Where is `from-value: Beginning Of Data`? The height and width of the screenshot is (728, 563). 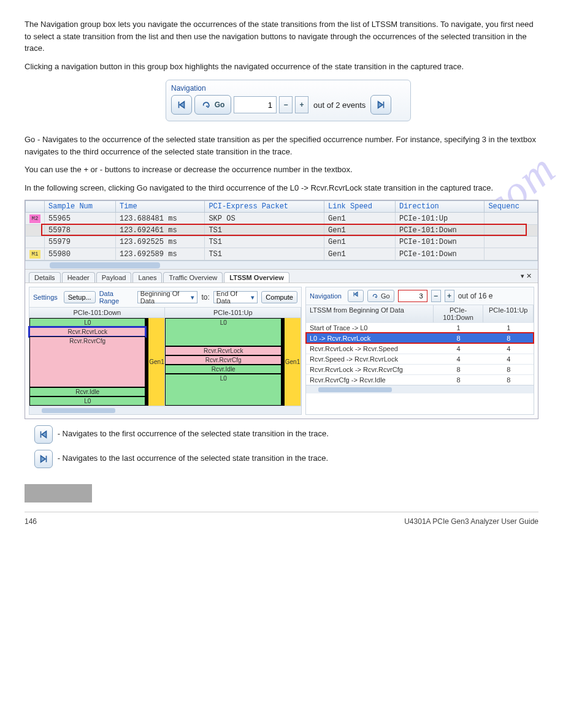
from-value: Beginning Of Data is located at coordinates (164, 297).